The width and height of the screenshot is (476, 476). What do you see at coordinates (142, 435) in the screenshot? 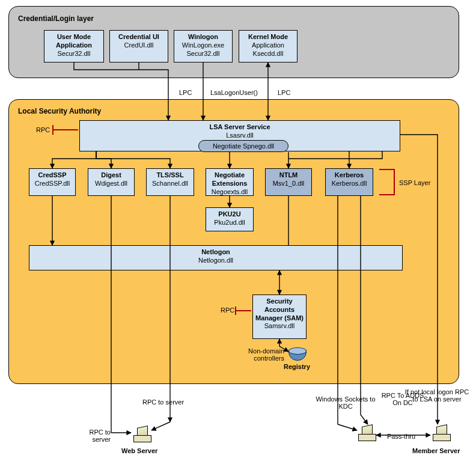
I see `web-server-icon` at bounding box center [142, 435].